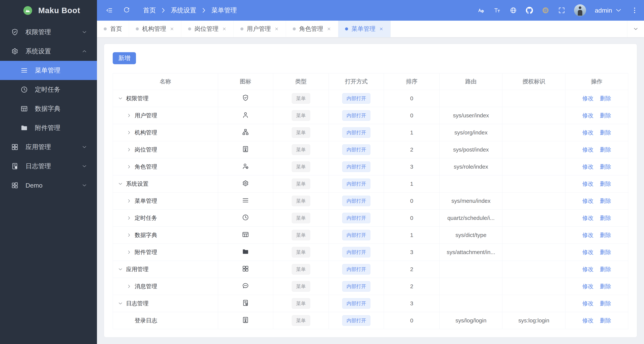 The height and width of the screenshot is (344, 644). Describe the element at coordinates (412, 286) in the screenshot. I see `sort-cell: 2` at that location.